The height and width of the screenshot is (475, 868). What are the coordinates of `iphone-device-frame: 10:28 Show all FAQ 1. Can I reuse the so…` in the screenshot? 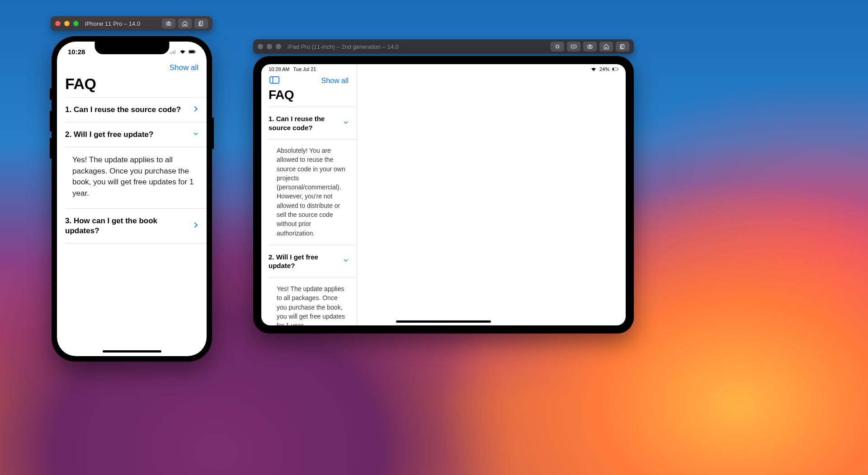 It's located at (132, 199).